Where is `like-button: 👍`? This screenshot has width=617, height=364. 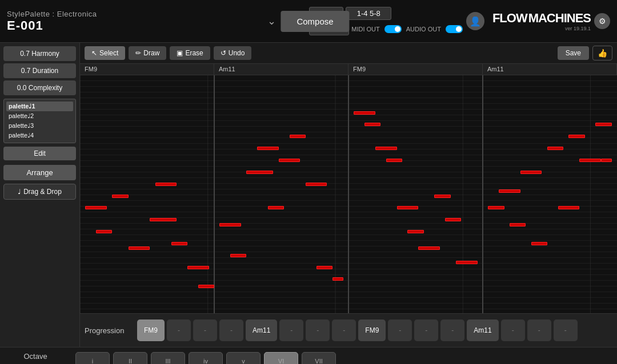 like-button: 👍 is located at coordinates (602, 53).